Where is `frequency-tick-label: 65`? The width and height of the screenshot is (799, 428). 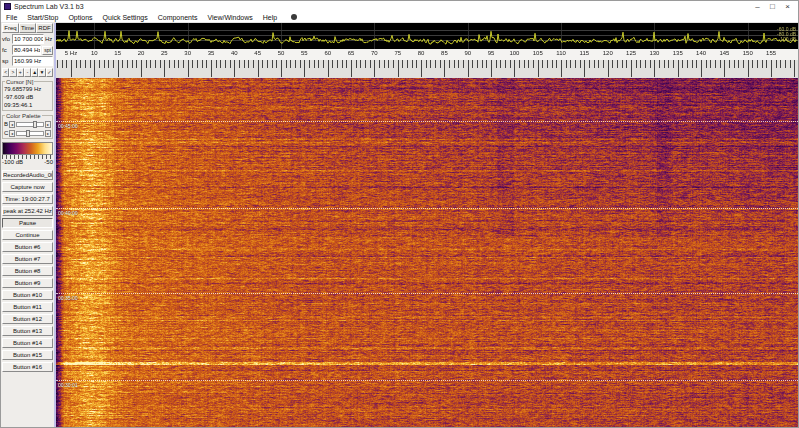
frequency-tick-label: 65 is located at coordinates (352, 54).